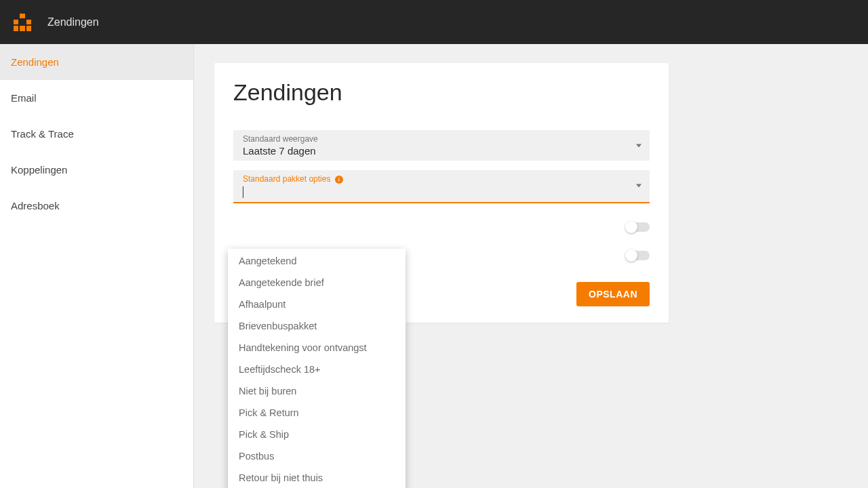  Describe the element at coordinates (613, 294) in the screenshot. I see `save-button: OPSLAAN` at that location.